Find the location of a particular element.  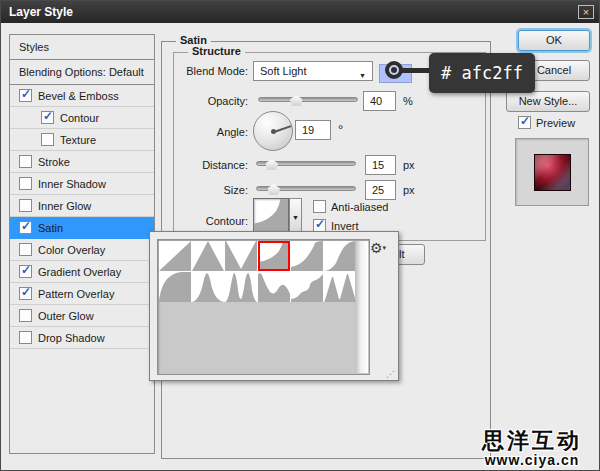

contour-thumbnail-half-round is located at coordinates (175, 287).